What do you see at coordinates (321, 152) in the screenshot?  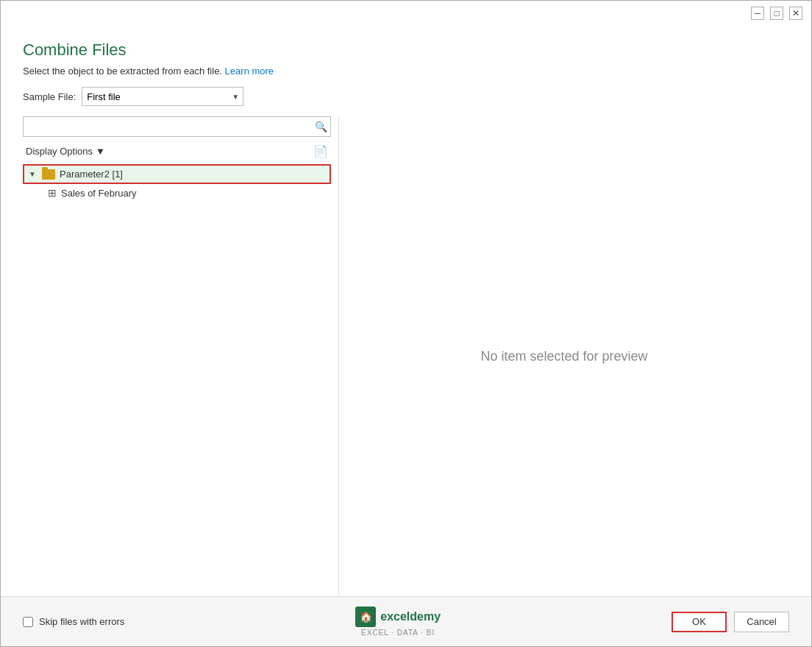 I see `tree-refresh-button: 📄` at bounding box center [321, 152].